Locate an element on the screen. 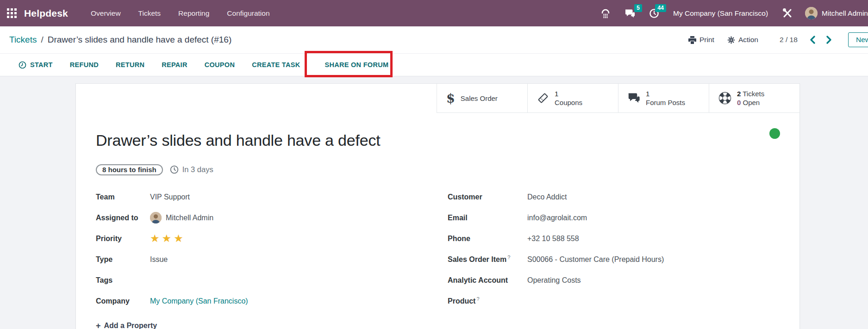 Image resolution: width=868 pixels, height=329 pixels. sales-order-stat-button: $ Sales Order is located at coordinates (482, 98).